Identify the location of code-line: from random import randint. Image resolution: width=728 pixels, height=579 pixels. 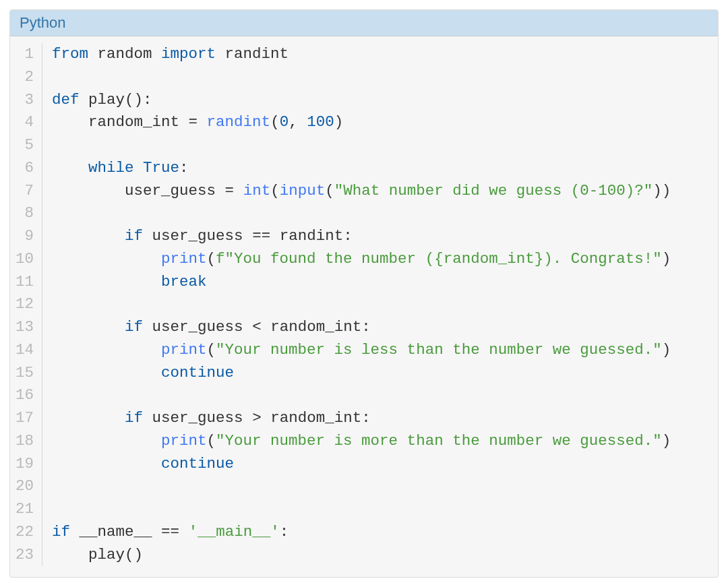
(380, 55).